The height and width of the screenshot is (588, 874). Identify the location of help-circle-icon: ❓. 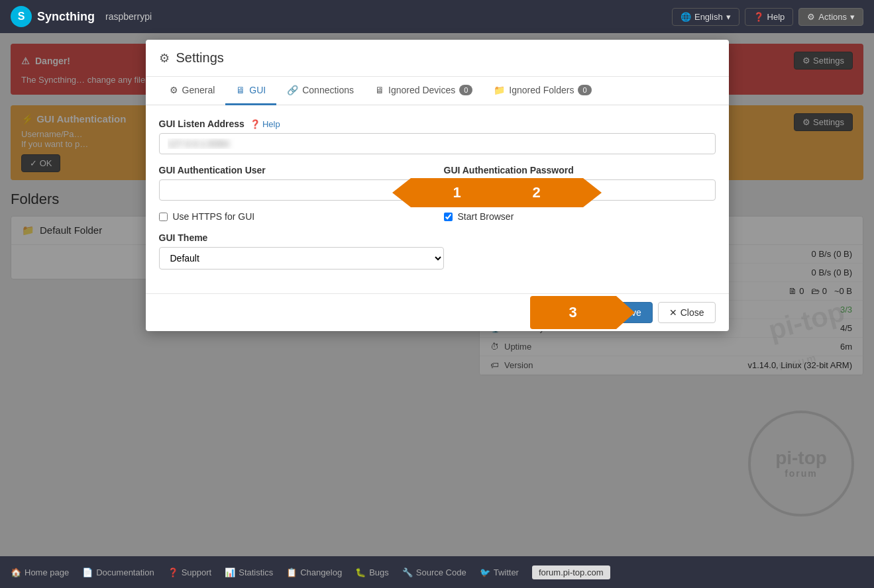
(255, 124).